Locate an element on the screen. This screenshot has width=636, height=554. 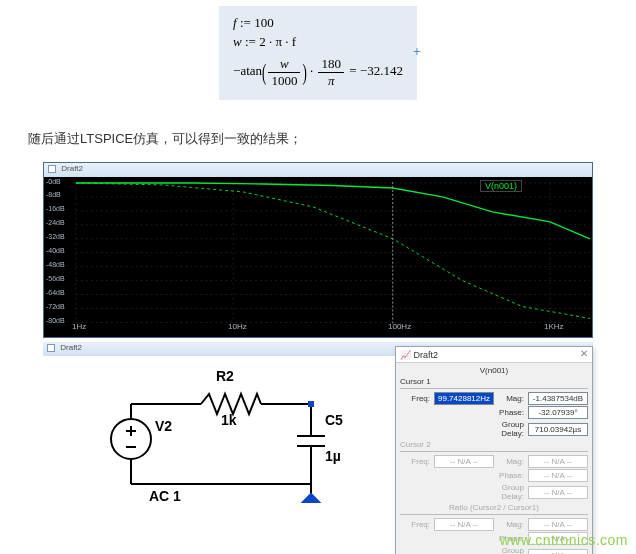
math-frac1-num: w is located at coordinates (284, 64).